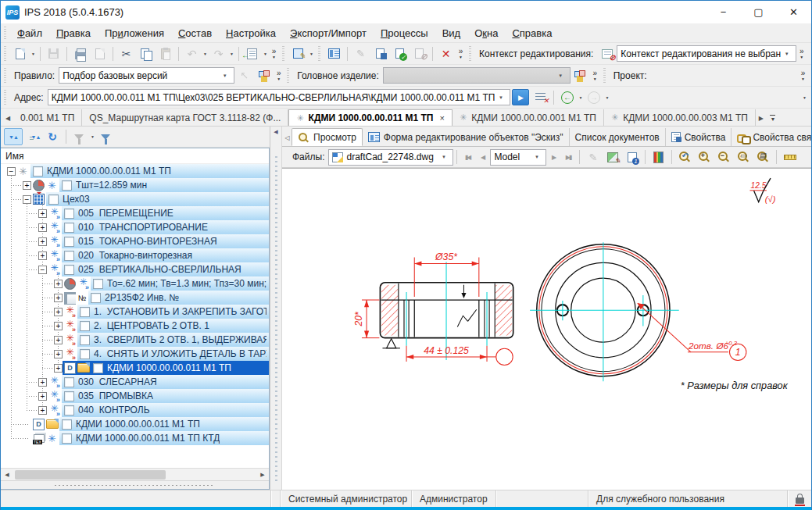 Image resolution: width=812 pixels, height=510 pixels. What do you see at coordinates (580, 75) in the screenshot?
I see `head-product-structure-button` at bounding box center [580, 75].